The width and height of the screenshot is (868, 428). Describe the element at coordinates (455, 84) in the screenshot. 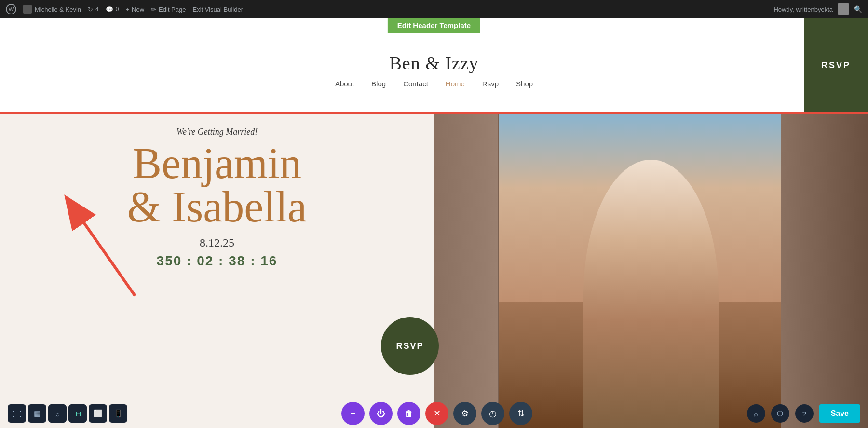

I see `nav-home: Home` at that location.